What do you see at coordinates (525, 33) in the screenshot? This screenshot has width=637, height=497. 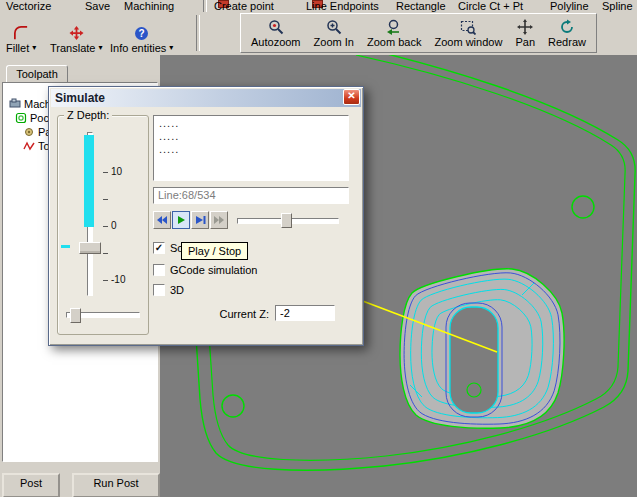 I see `pan-button: Pan` at bounding box center [525, 33].